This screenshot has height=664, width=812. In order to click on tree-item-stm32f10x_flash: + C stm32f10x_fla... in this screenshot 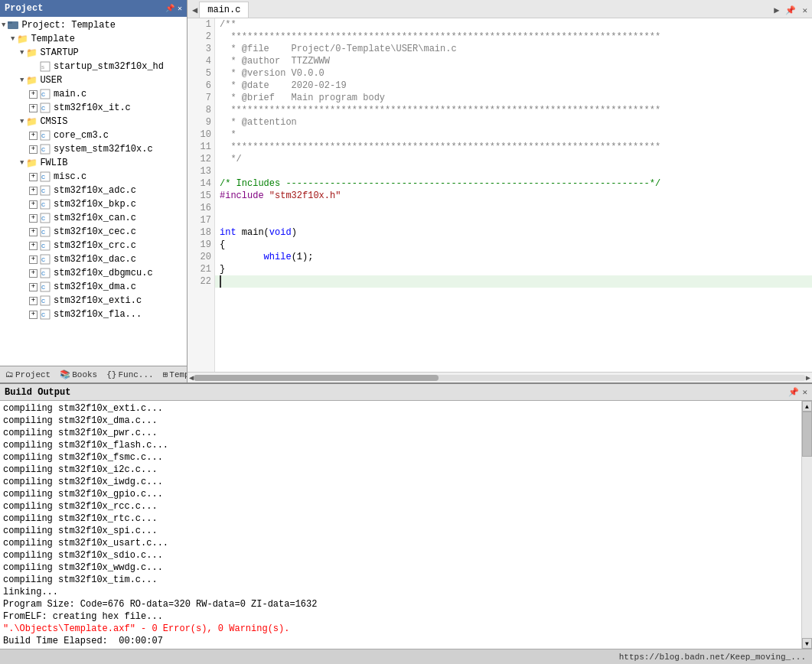, I will do `click(93, 314)`.